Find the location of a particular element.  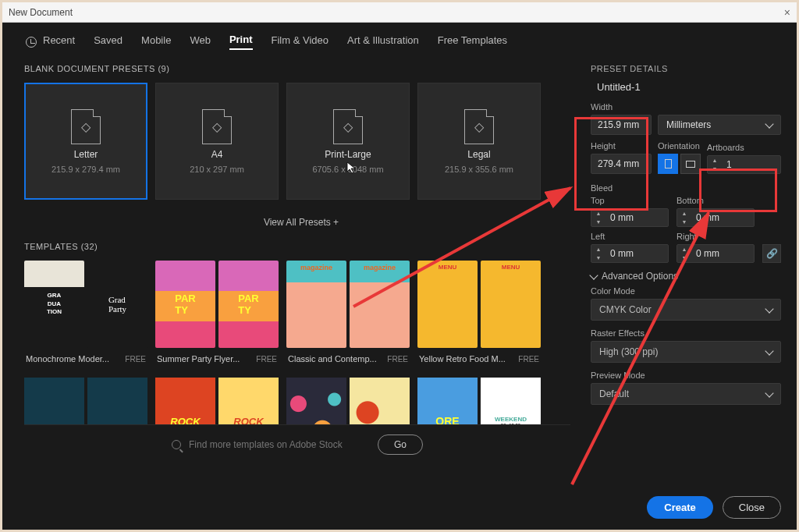

preset-details-header: PRESET DETAILS is located at coordinates (686, 69).